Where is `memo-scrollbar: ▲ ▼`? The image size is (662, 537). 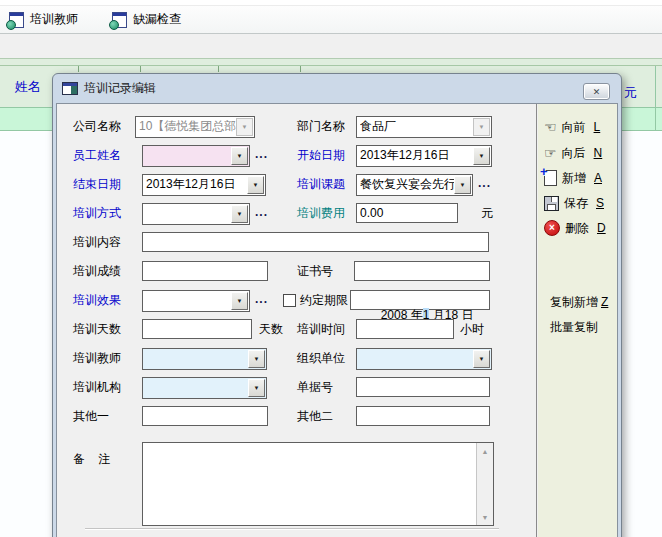 memo-scrollbar: ▲ ▼ is located at coordinates (484, 484).